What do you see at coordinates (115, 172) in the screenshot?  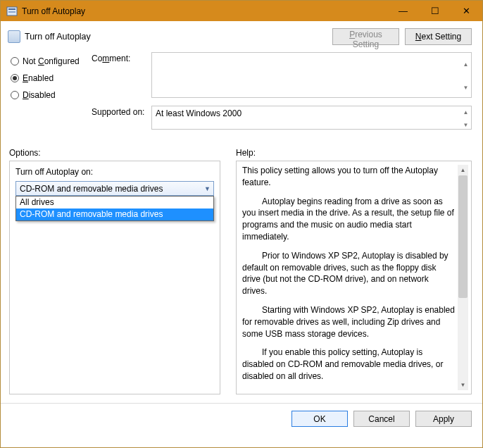 I see `autoplay-on-label: Turn off Autoplay on:` at bounding box center [115, 172].